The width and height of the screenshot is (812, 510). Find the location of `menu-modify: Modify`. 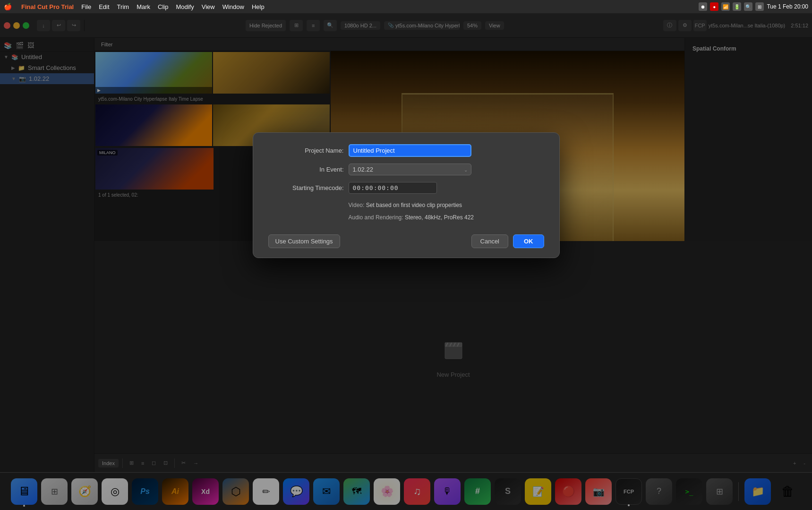

menu-modify: Modify is located at coordinates (185, 7).